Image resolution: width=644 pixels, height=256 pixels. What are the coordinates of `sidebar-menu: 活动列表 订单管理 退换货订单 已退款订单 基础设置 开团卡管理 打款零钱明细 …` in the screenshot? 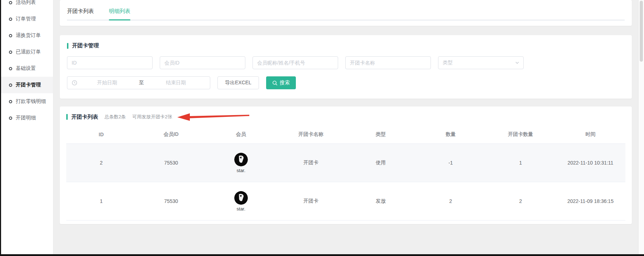 It's located at (27, 63).